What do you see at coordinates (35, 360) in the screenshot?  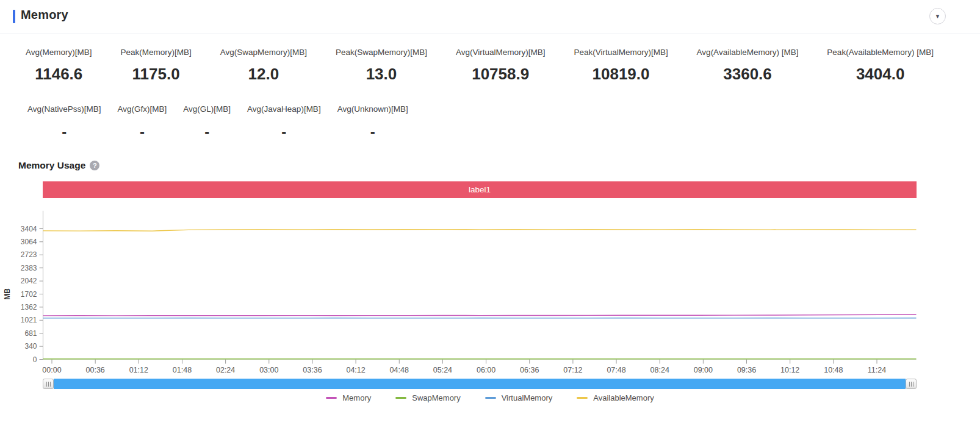 I see `svg-text: 0` at bounding box center [35, 360].